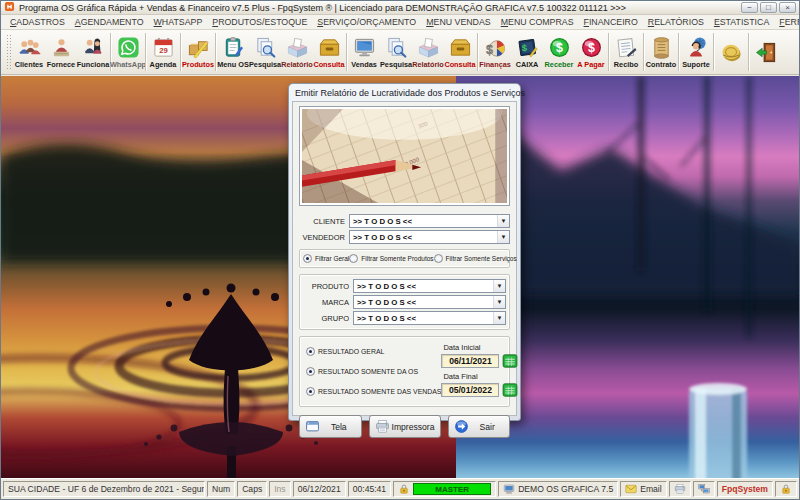 Image resolution: width=800 pixels, height=500 pixels. Describe the element at coordinates (128, 64) in the screenshot. I see `toolbar-label: WhatsApp` at that location.